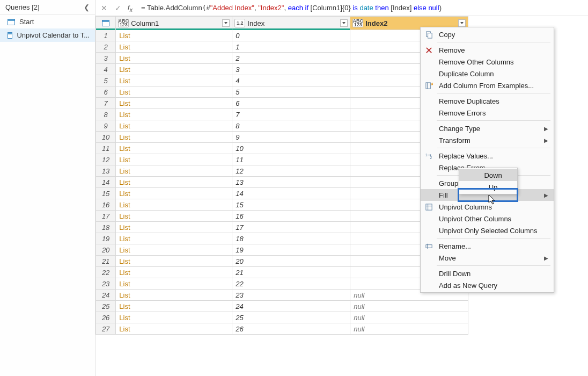 This screenshot has height=376, width=588. What do you see at coordinates (106, 47) in the screenshot?
I see `row-number: 2` at bounding box center [106, 47].